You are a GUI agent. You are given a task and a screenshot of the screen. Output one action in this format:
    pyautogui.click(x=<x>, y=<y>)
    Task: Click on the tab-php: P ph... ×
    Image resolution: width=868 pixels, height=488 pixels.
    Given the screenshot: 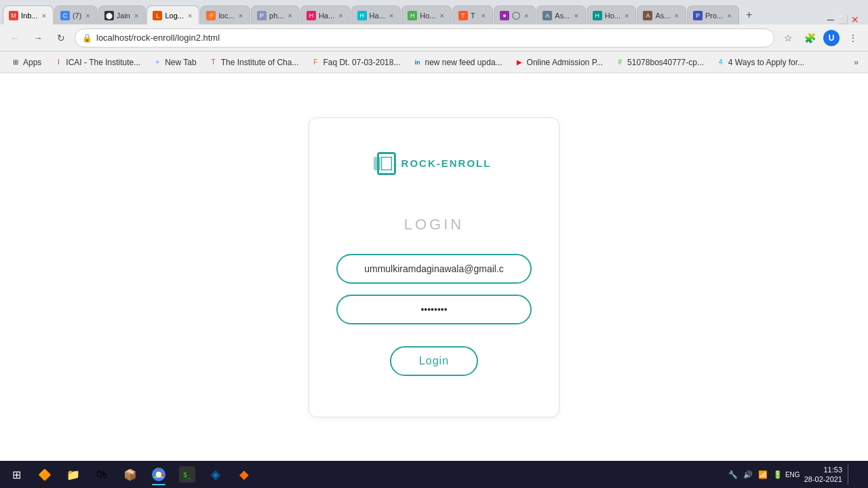 What is the action you would take?
    pyautogui.click(x=275, y=15)
    